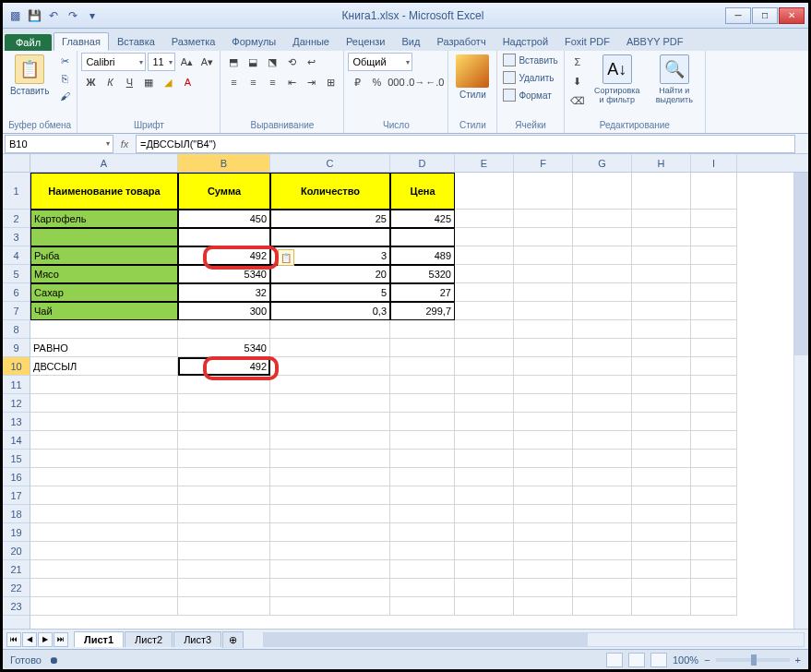 This screenshot has height=672, width=811. What do you see at coordinates (292, 82) in the screenshot?
I see `indent-decrease-icon: ⇤` at bounding box center [292, 82].